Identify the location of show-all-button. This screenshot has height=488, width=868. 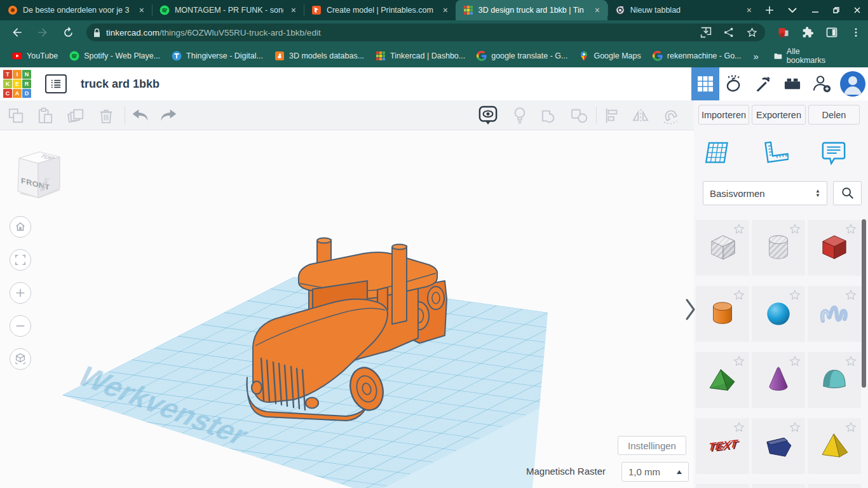
(520, 116).